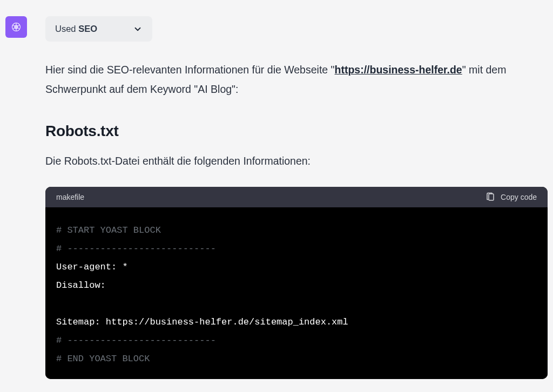  Describe the element at coordinates (296, 79) in the screenshot. I see `intro-paragraph: Hier sind die SEO-relevanten Information…` at that location.